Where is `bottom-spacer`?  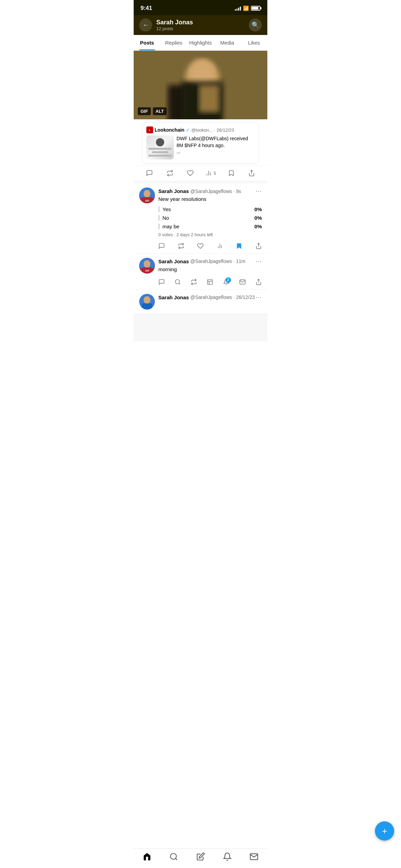
bottom-spacer is located at coordinates (200, 328).